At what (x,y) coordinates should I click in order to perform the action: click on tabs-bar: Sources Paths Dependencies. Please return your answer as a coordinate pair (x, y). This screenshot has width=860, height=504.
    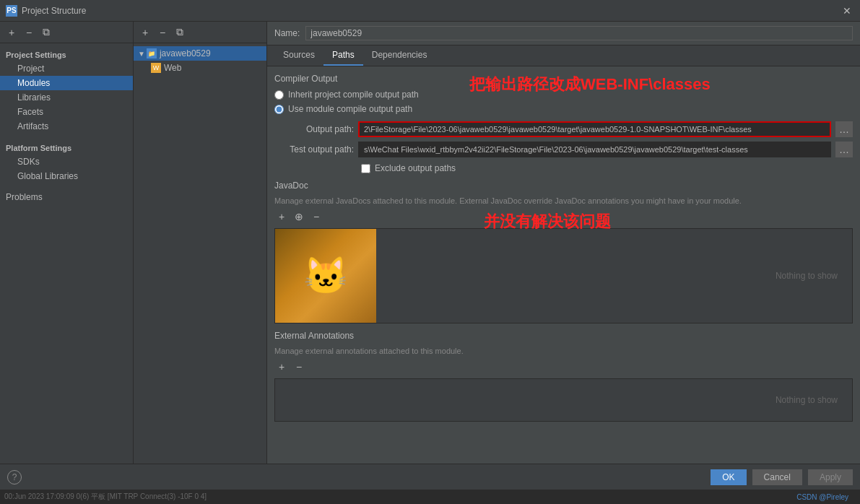
    Looking at the image, I should click on (563, 56).